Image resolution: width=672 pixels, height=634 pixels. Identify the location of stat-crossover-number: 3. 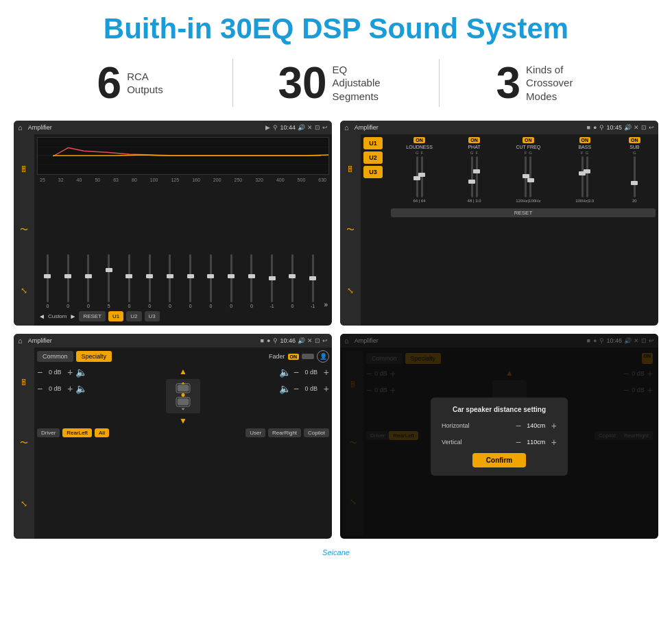
(509, 83).